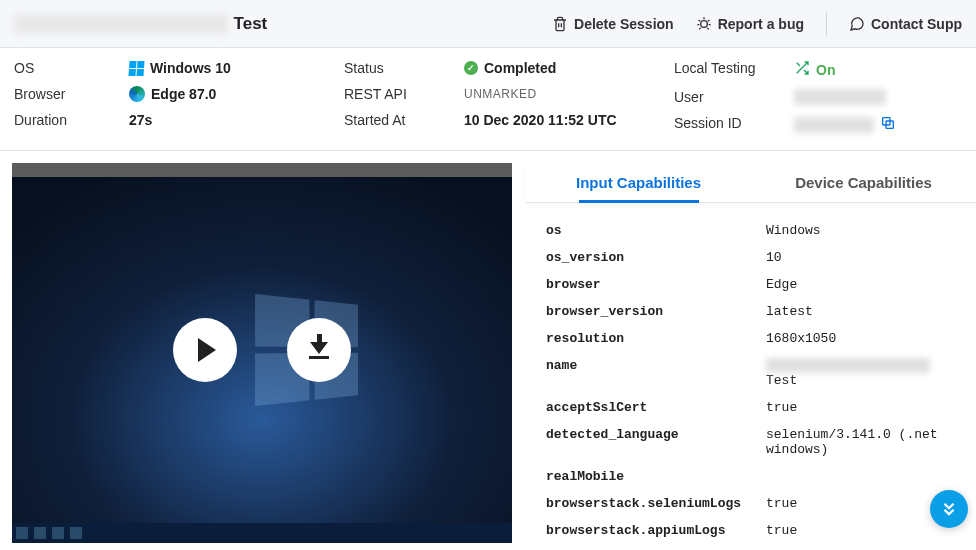  I want to click on started-at-value: 10 Dec 2020 11:52 UTC, so click(564, 120).